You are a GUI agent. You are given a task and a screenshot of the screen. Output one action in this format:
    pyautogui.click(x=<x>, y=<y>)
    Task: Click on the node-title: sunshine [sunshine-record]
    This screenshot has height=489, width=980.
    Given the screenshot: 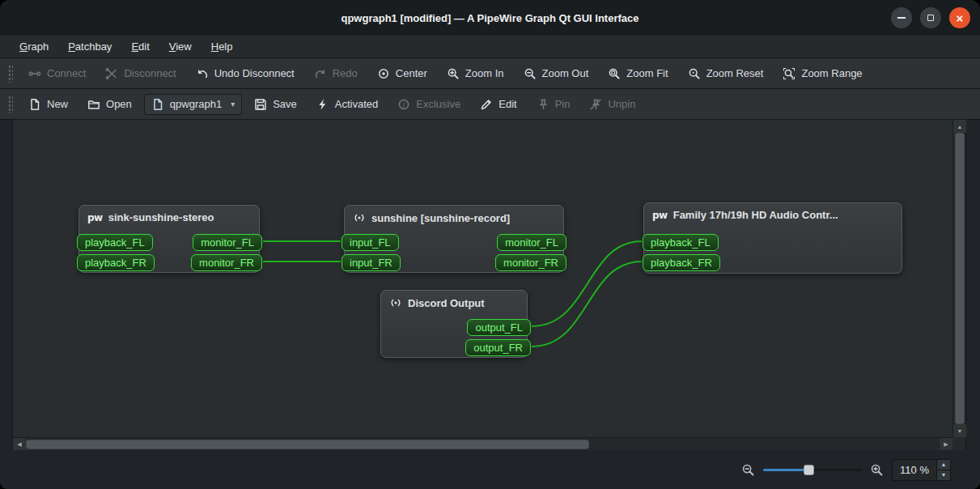 What is the action you would take?
    pyautogui.click(x=440, y=219)
    